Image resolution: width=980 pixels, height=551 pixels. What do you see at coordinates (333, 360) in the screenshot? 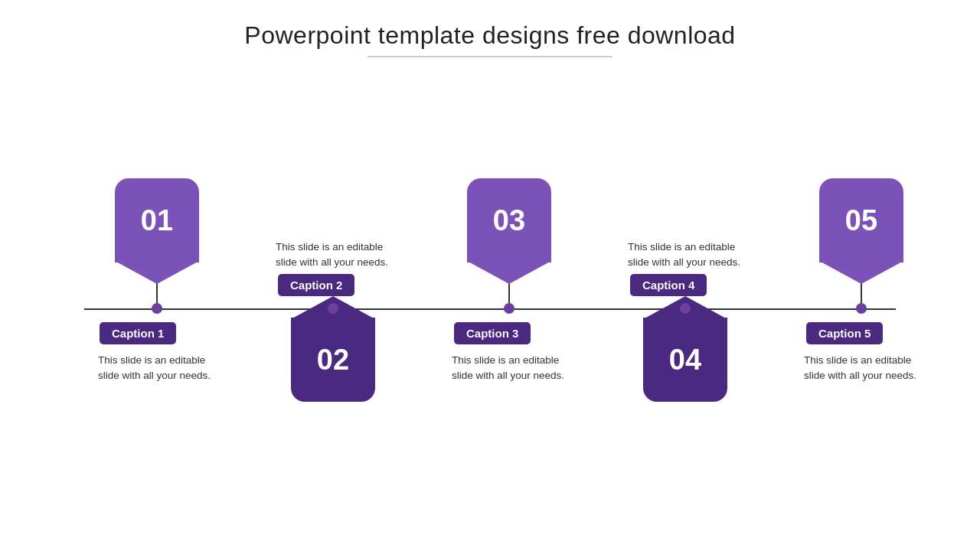
I see `num-2: 02` at bounding box center [333, 360].